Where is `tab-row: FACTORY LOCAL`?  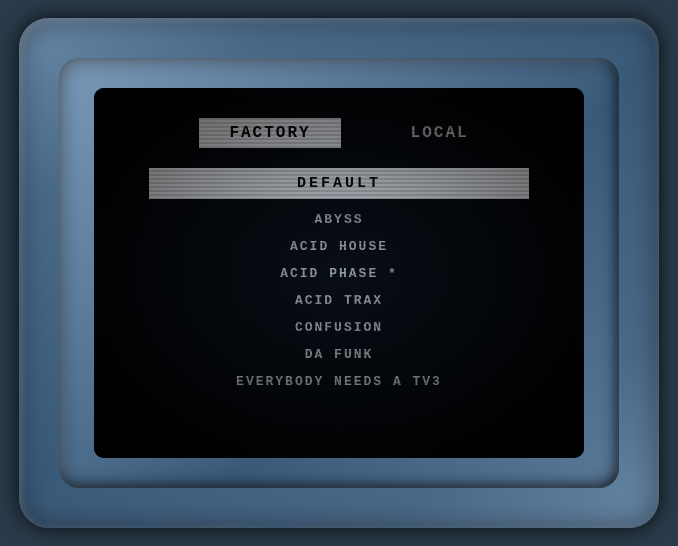
tab-row: FACTORY LOCAL is located at coordinates (338, 133).